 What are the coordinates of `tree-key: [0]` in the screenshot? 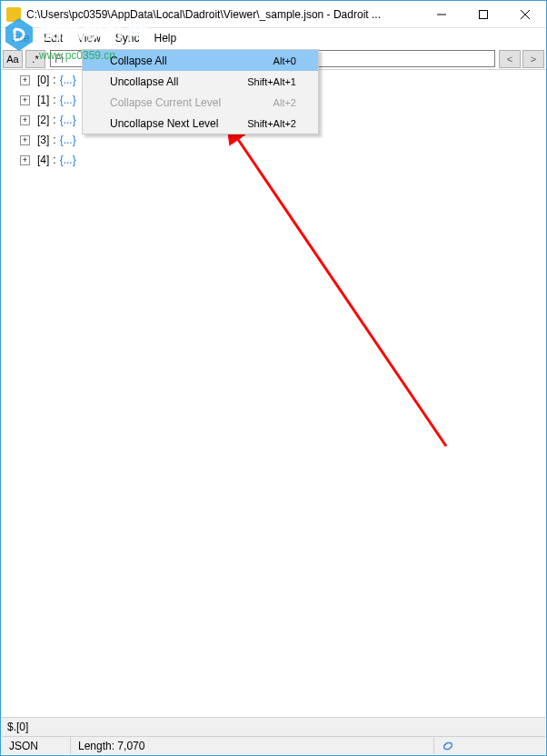 It's located at (44, 80).